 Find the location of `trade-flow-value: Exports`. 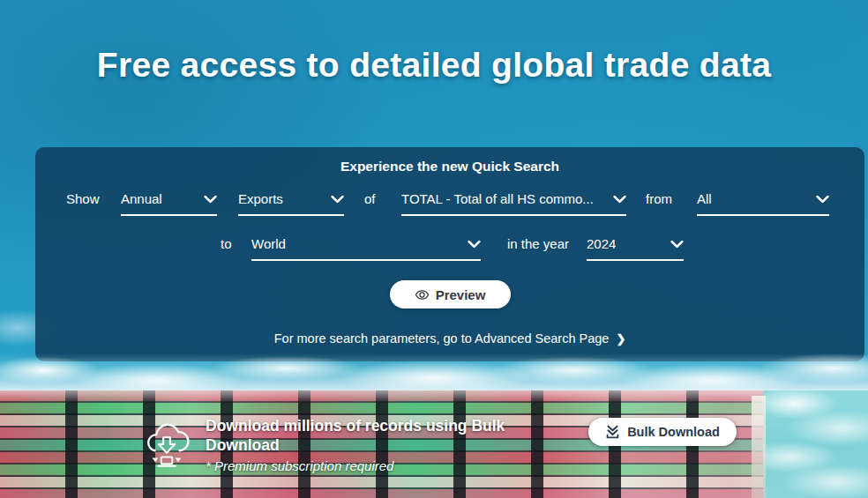

trade-flow-value: Exports is located at coordinates (261, 199).